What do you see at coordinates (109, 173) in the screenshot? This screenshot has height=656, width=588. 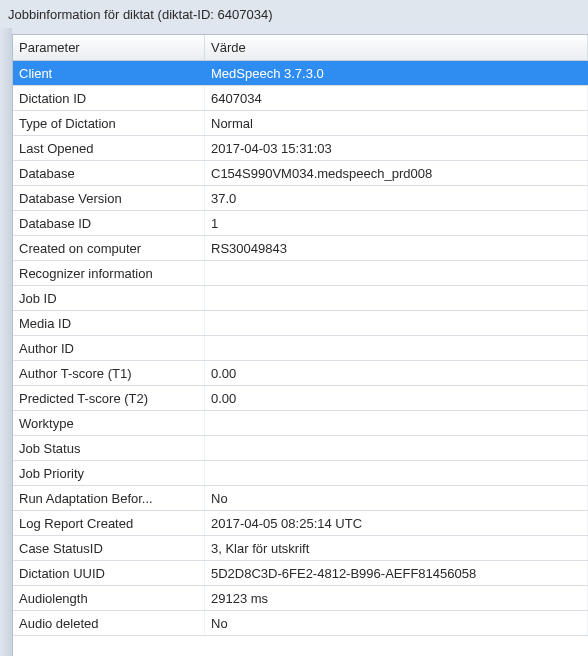 I see `cell-parameter: Database` at bounding box center [109, 173].